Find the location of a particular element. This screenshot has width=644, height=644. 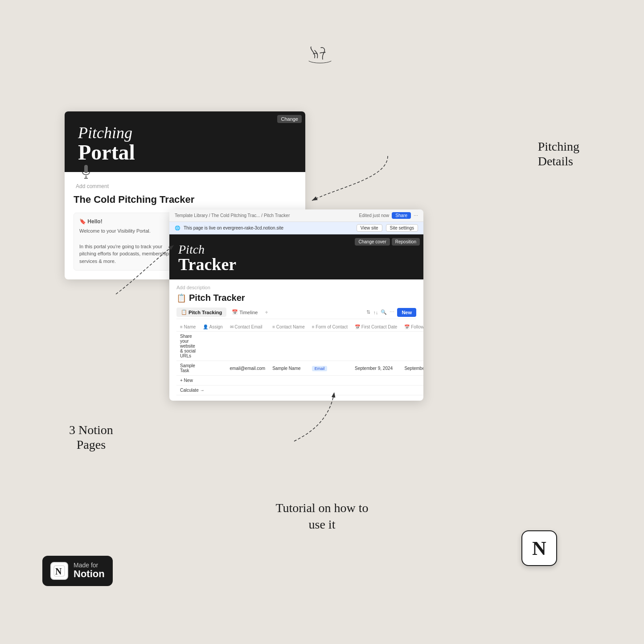

col-contact-name: ≡ Contact Name is located at coordinates (289, 327).